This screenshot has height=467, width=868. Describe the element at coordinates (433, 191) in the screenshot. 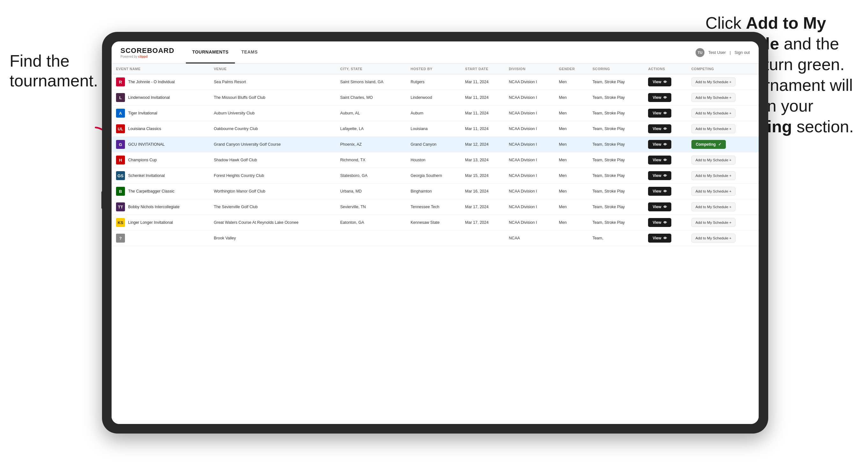

I see `hosted-by-cell: Binghamton` at that location.